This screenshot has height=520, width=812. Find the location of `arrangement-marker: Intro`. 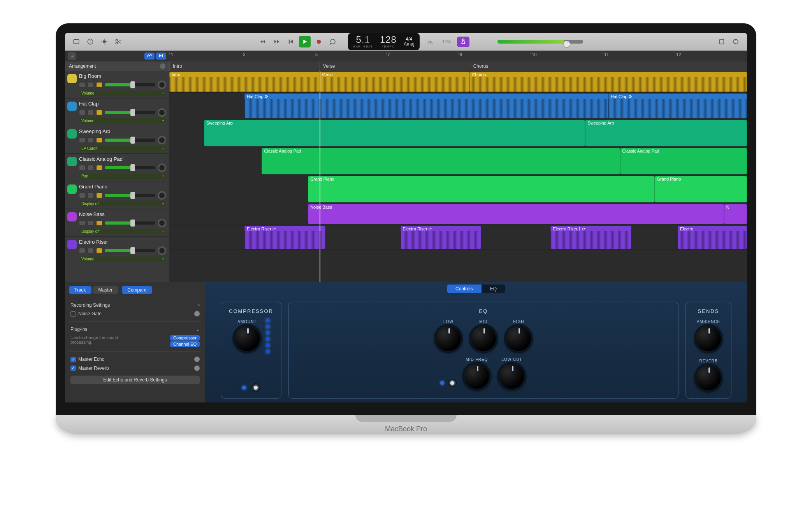

arrangement-marker: Intro is located at coordinates (244, 66).